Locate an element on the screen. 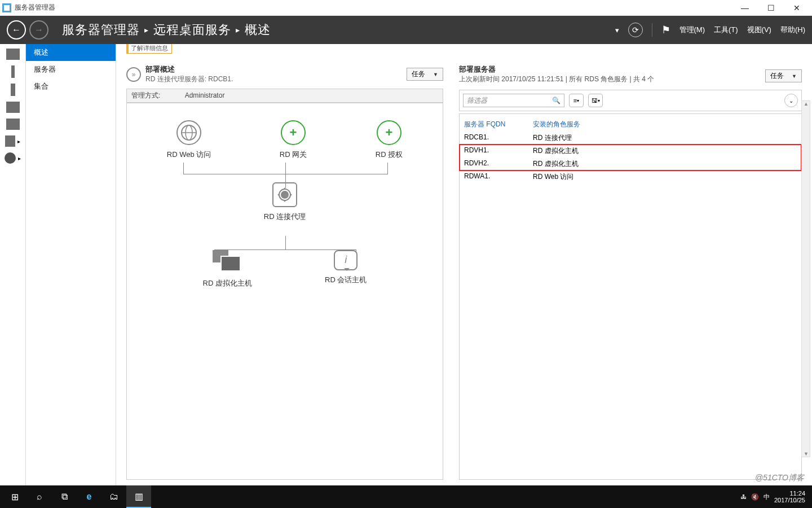 Image resolution: width=812 pixels, height=508 pixels. close-button: ✕ is located at coordinates (797, 8).